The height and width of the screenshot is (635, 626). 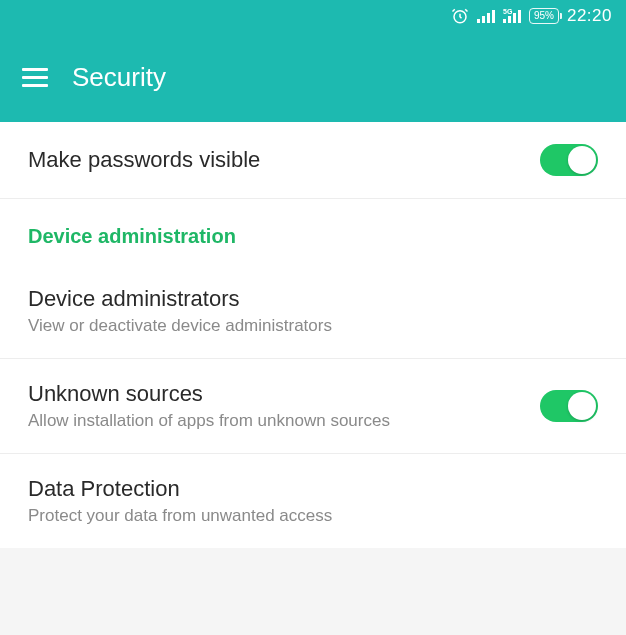 I want to click on clock: 22:20, so click(x=590, y=16).